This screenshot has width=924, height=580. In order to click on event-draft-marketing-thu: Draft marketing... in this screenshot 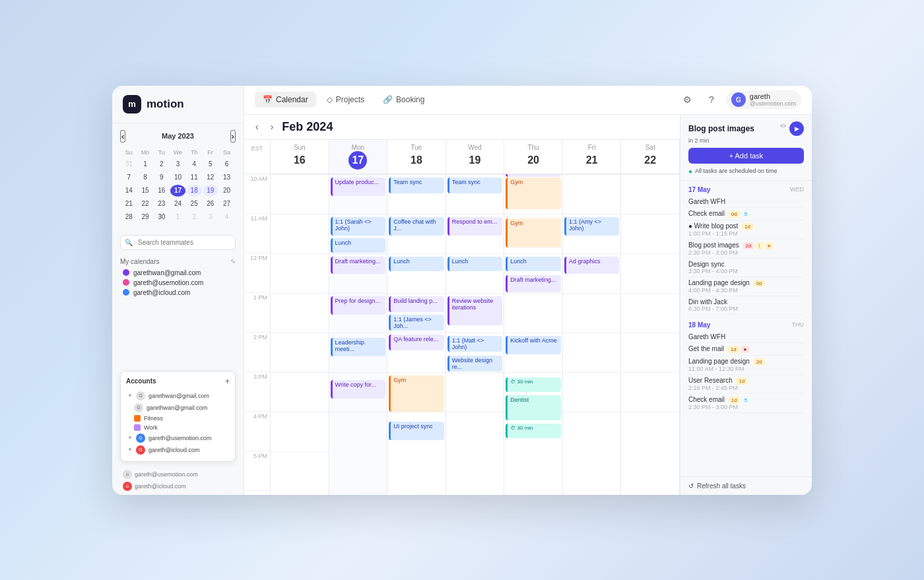, I will do `click(533, 284)`.